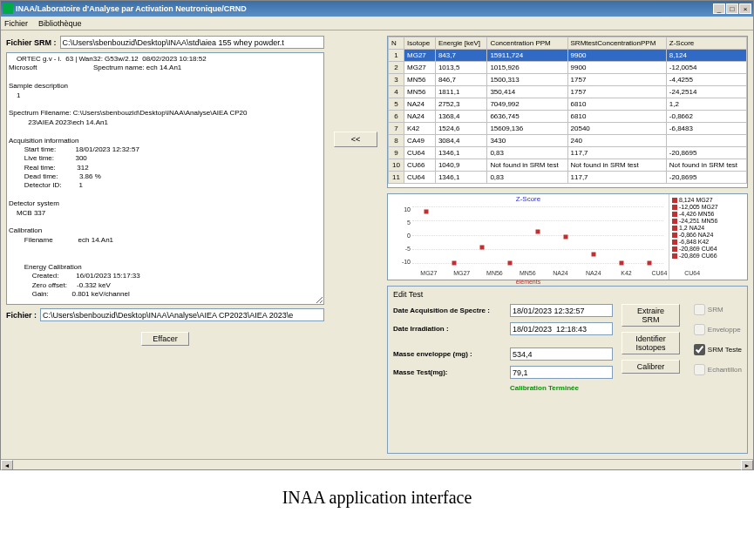  I want to click on masse-test-input, so click(561, 373).